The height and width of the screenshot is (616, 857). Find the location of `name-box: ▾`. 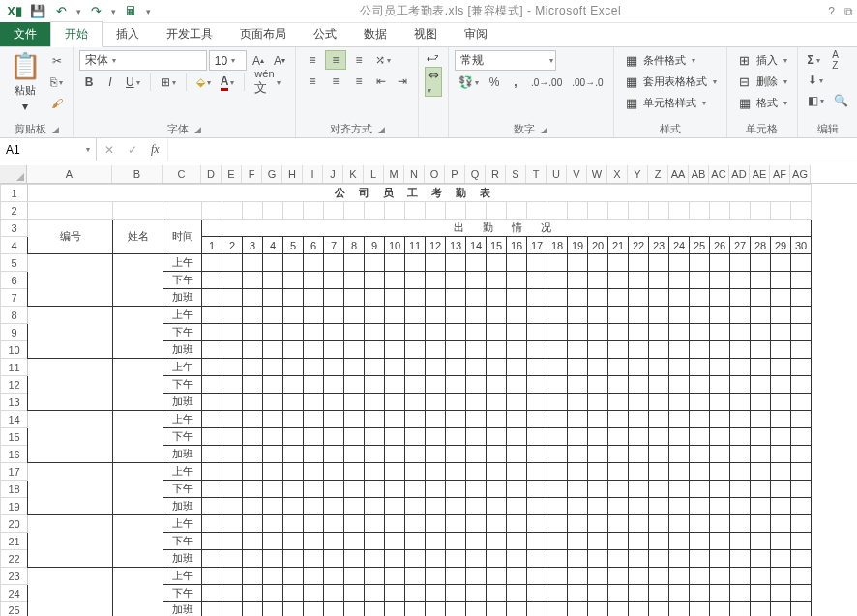

name-box: ▾ is located at coordinates (48, 149).